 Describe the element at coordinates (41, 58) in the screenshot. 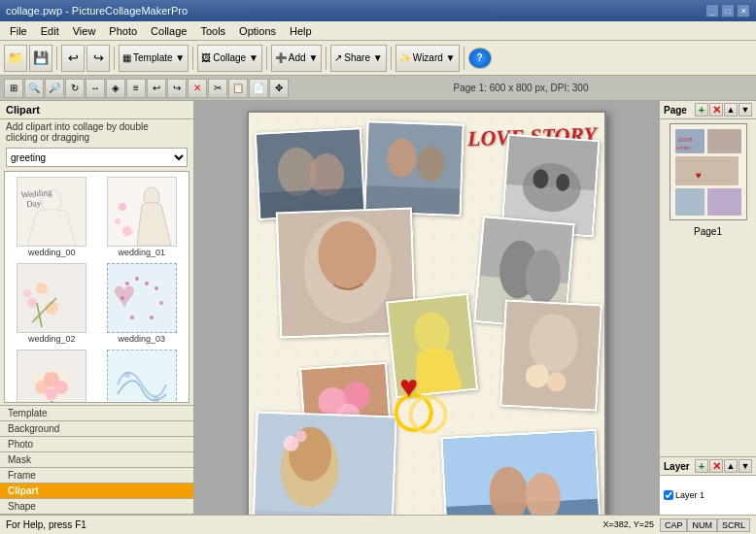

I see `save-button: 💾` at that location.